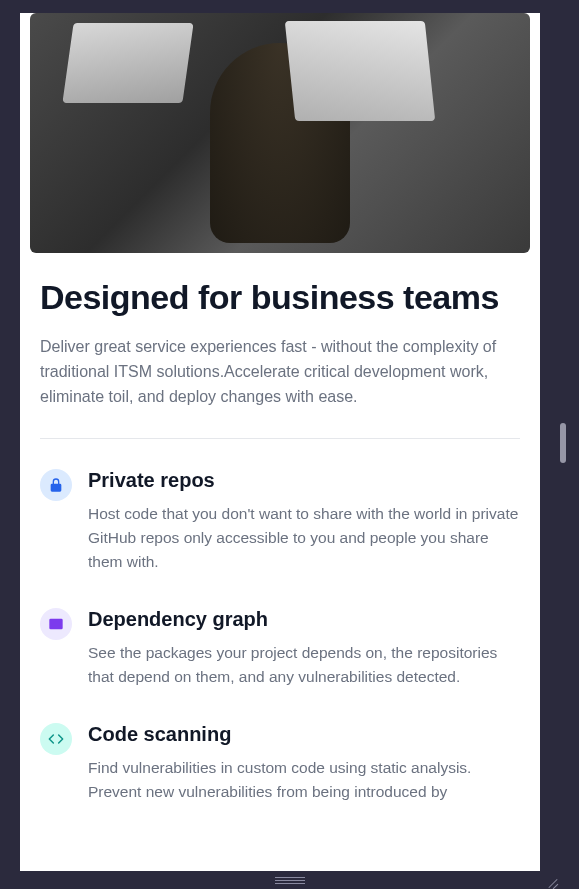 The height and width of the screenshot is (889, 579). I want to click on feature-title: Private repos, so click(304, 480).